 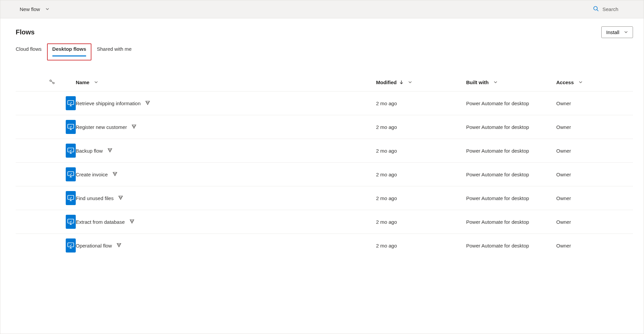 I want to click on table-row: Extract from database2 mo agoPower Autom…, so click(x=324, y=222).